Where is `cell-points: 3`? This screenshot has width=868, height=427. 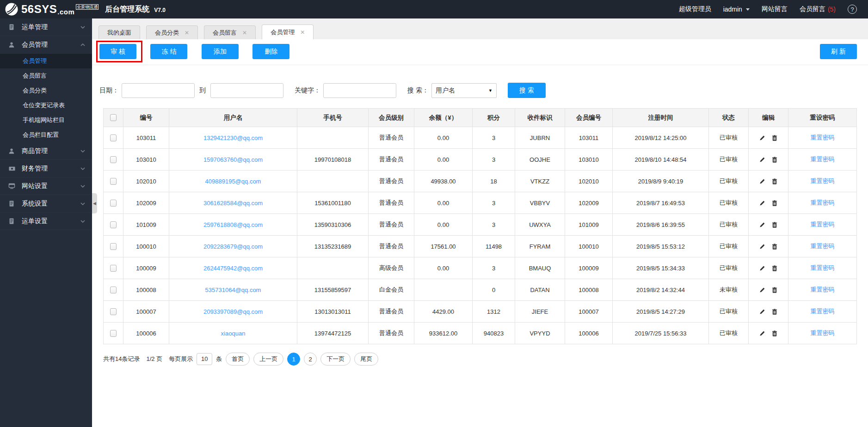
cell-points: 3 is located at coordinates (494, 138).